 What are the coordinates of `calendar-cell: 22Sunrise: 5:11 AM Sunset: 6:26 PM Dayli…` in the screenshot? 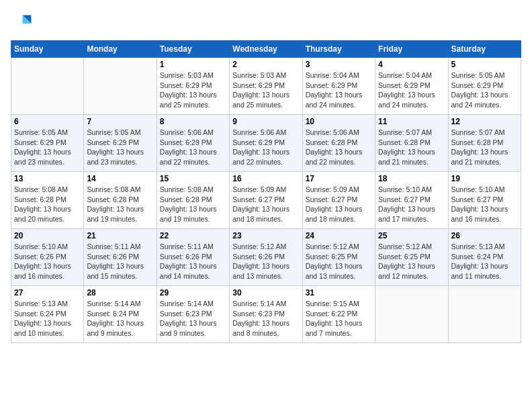 It's located at (193, 258).